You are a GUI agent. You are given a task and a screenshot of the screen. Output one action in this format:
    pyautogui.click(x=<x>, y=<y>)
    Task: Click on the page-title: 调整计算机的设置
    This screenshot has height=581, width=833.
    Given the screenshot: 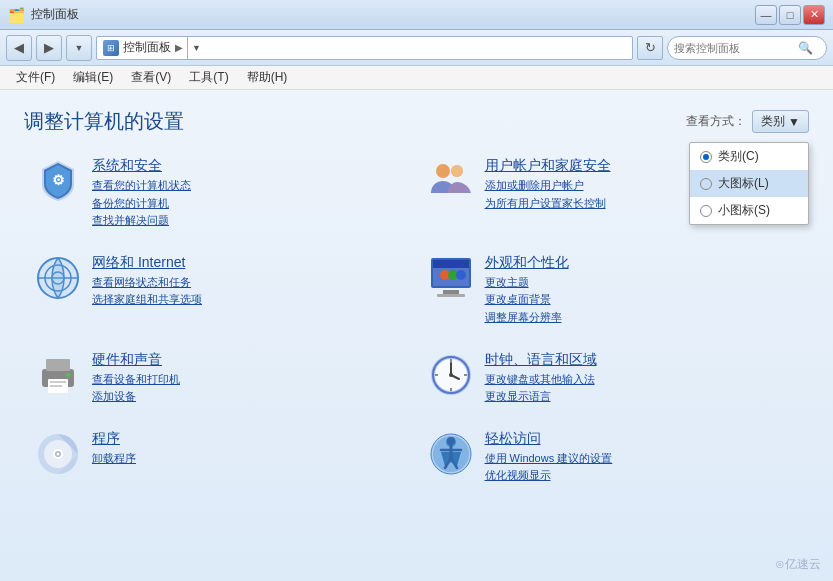 What is the action you would take?
    pyautogui.click(x=104, y=122)
    